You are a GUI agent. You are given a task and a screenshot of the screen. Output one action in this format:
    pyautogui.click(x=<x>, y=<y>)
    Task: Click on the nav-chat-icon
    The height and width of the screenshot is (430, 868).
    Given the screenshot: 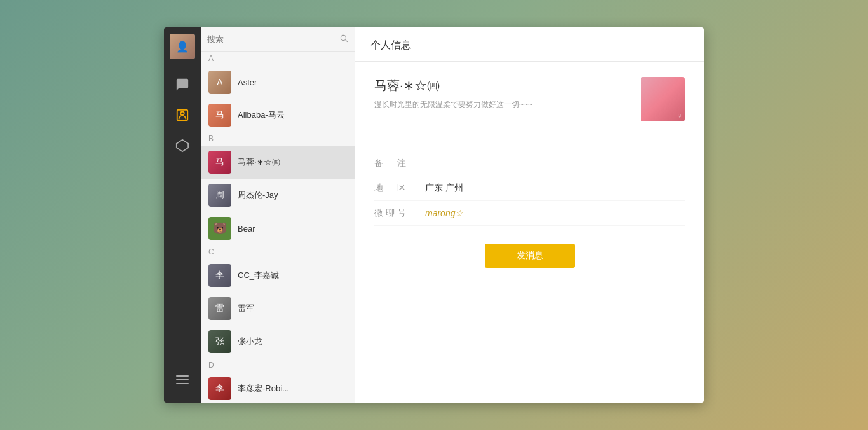 What is the action you would take?
    pyautogui.click(x=182, y=85)
    